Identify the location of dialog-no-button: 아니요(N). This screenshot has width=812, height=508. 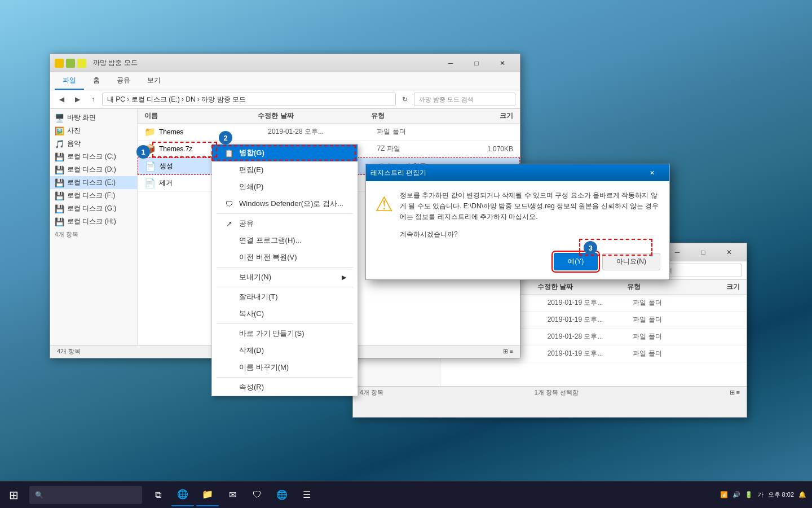
(632, 262).